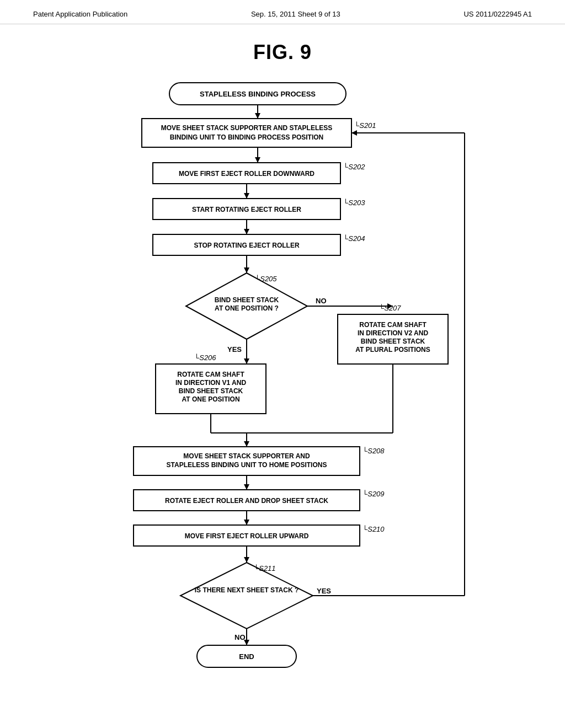 This screenshot has width=565, height=728. Describe the element at coordinates (247, 456) in the screenshot. I see `svg-text: MOVE SHEET STACK SUPPORTER AND` at that location.